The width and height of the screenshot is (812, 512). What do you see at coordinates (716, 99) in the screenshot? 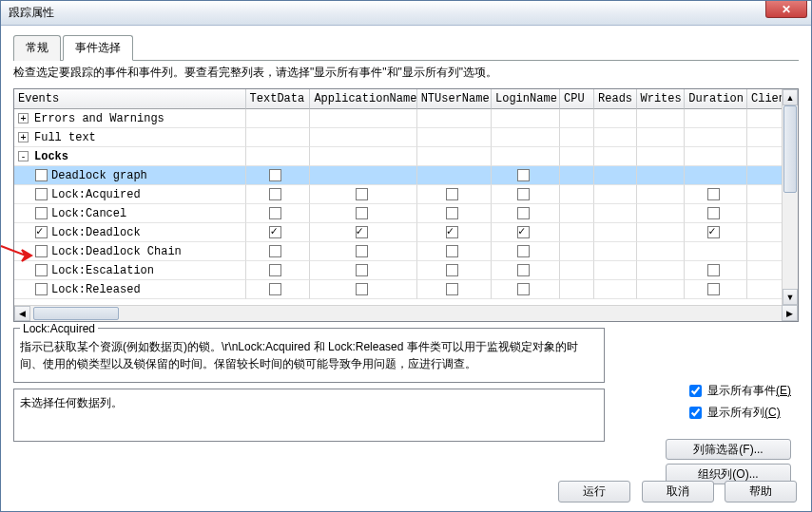
I see `col-duration: Duration` at bounding box center [716, 99].